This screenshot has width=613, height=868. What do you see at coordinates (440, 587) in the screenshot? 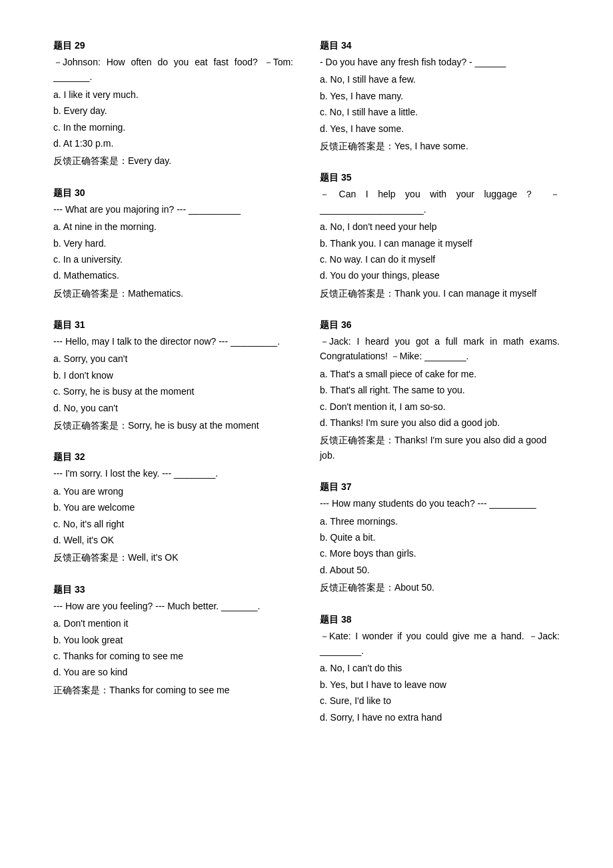
I see `answer-37: 反馈正确答案是：About 50.` at bounding box center [440, 587].